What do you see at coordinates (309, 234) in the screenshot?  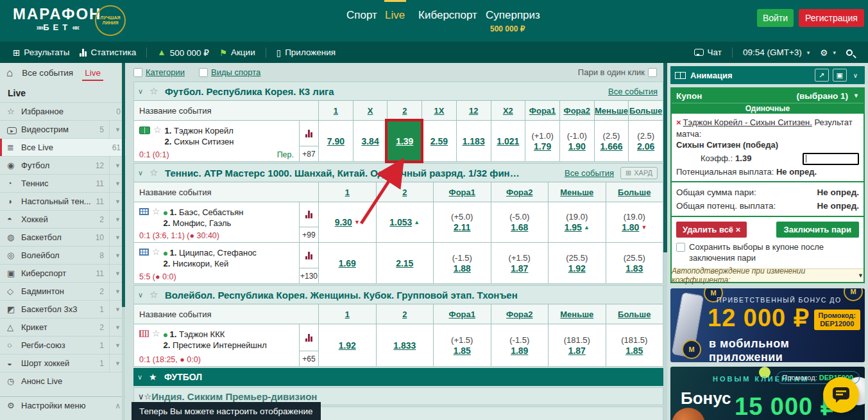 I see `more-markets-button: +99` at bounding box center [309, 234].